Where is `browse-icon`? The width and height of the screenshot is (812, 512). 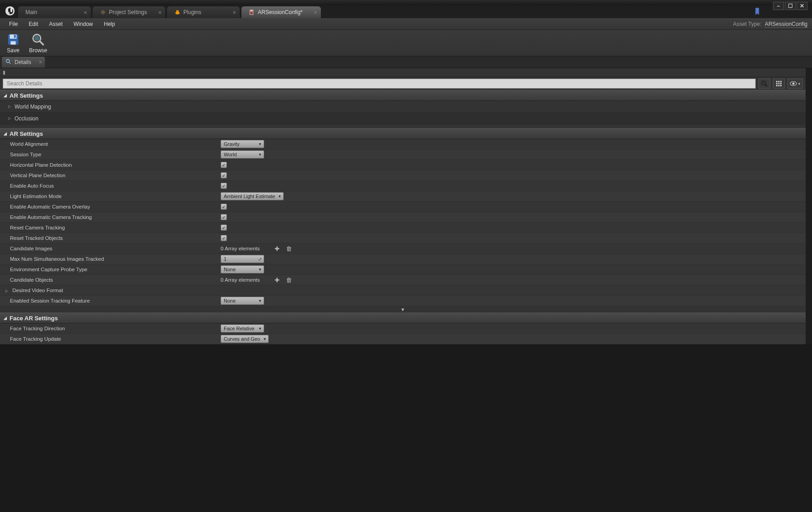
browse-icon is located at coordinates (38, 40).